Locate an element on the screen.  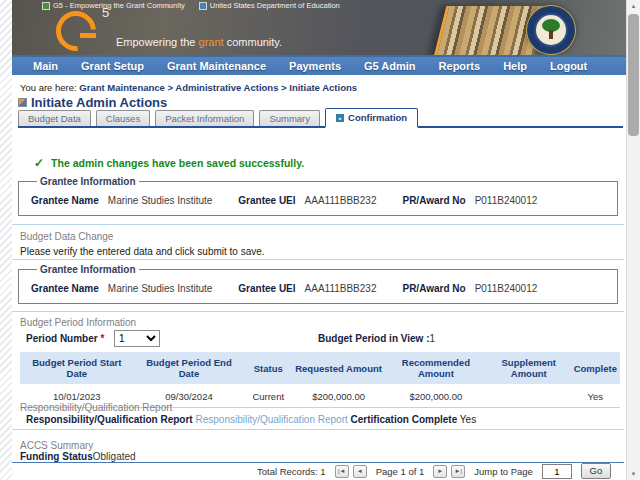
col-complete: Complete is located at coordinates (596, 368).